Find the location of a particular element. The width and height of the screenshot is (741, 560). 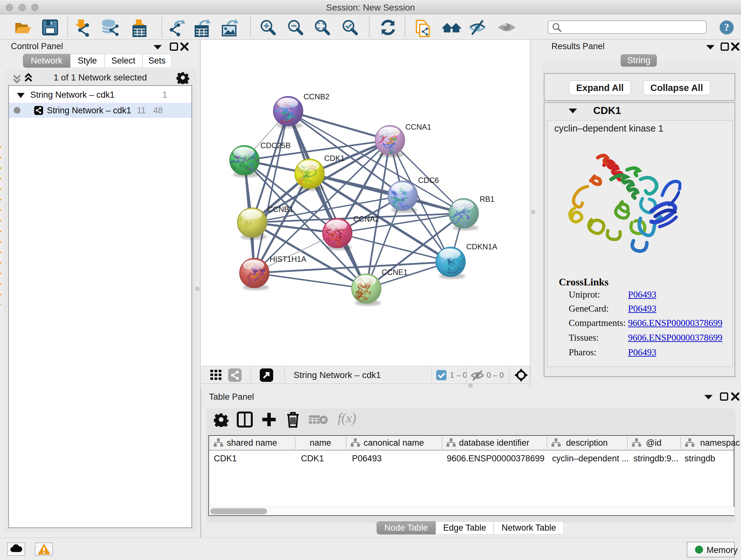

svg-text: RB1 is located at coordinates (487, 199).